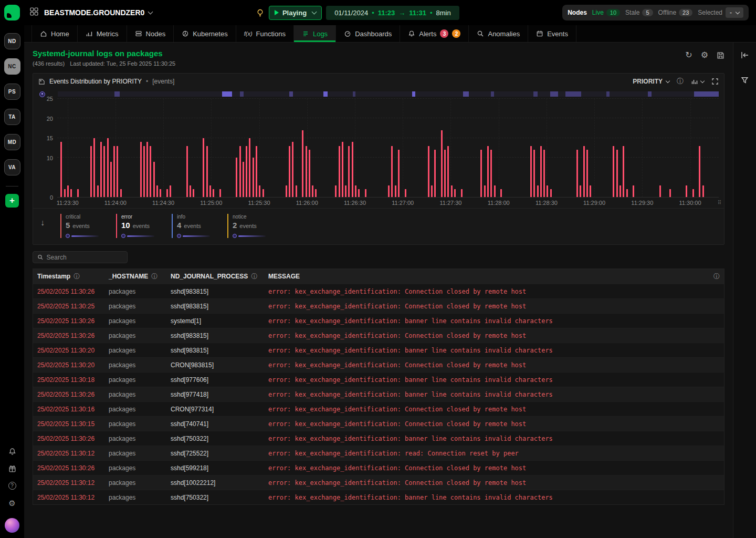 This screenshot has height=538, width=756. What do you see at coordinates (379, 350) in the screenshot?
I see `table-row: 25/02/2025 11:30:20packagessshd[983815]e…` at bounding box center [379, 350].